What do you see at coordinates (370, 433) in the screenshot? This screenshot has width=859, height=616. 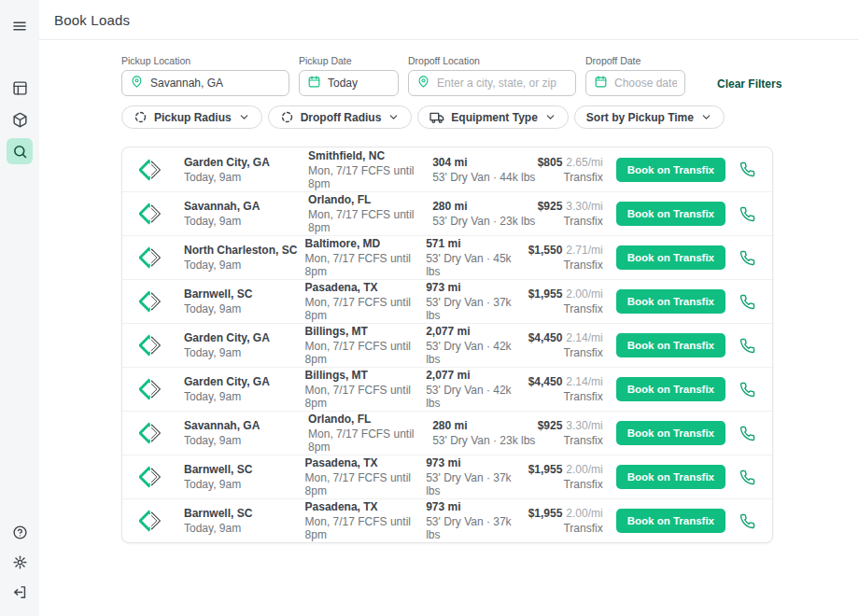 I see `dropoff-column: Orlando, FL Mon, 7/17 FCFS until 8pm` at bounding box center [370, 433].